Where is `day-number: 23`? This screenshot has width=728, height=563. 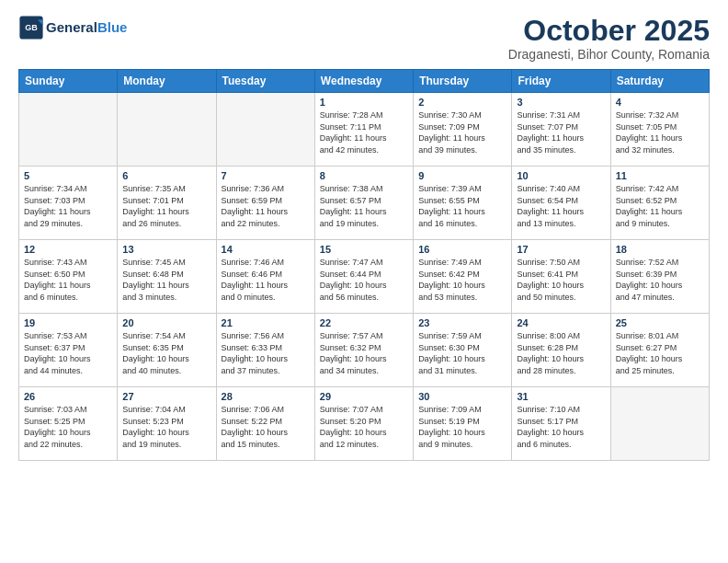 day-number: 23 is located at coordinates (462, 323).